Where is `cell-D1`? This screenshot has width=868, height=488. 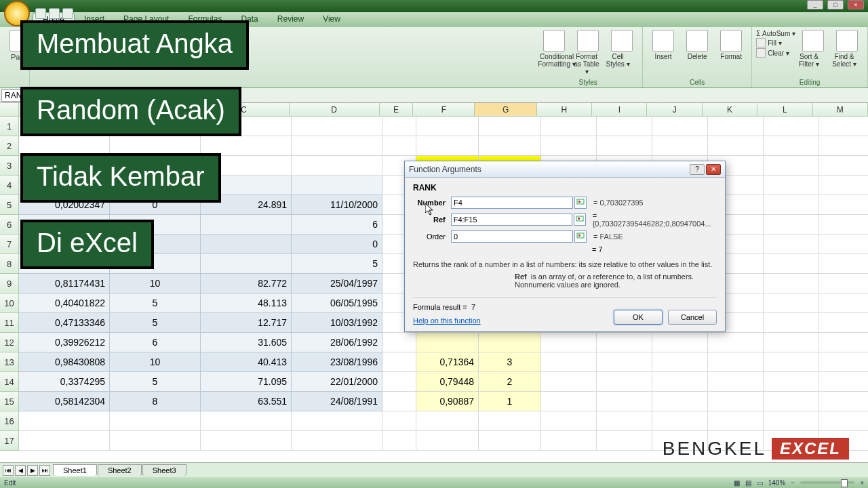 cell-D1 is located at coordinates (337, 126).